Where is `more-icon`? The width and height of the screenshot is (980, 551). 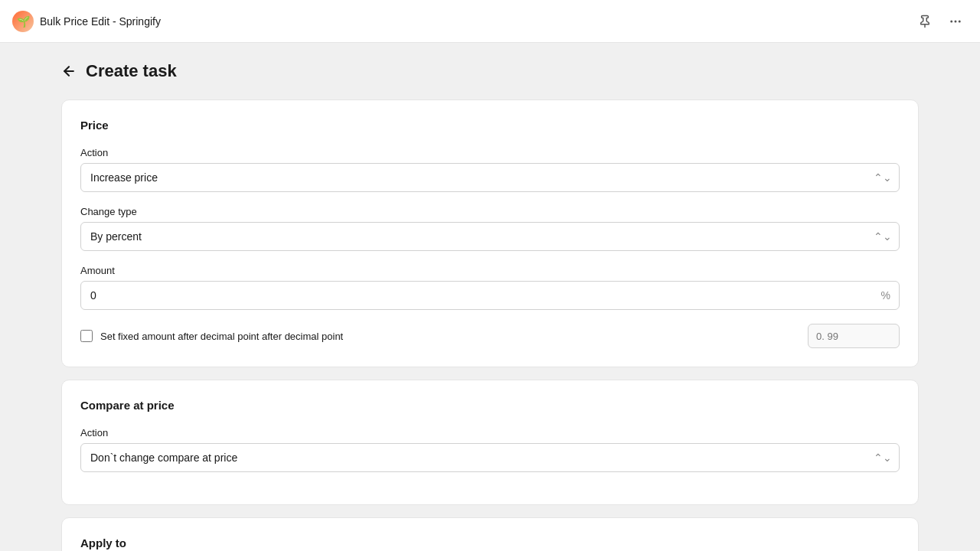
more-icon is located at coordinates (956, 21).